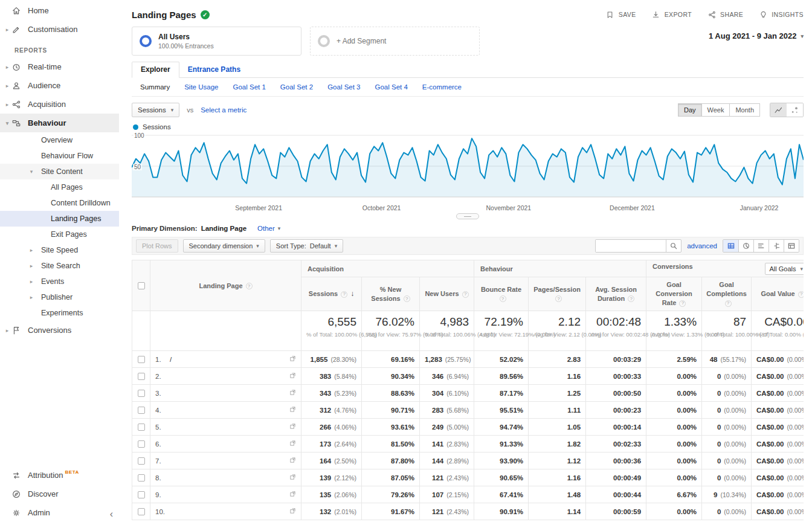  I want to click on sidebar-item-admin: Admin, so click(59, 512).